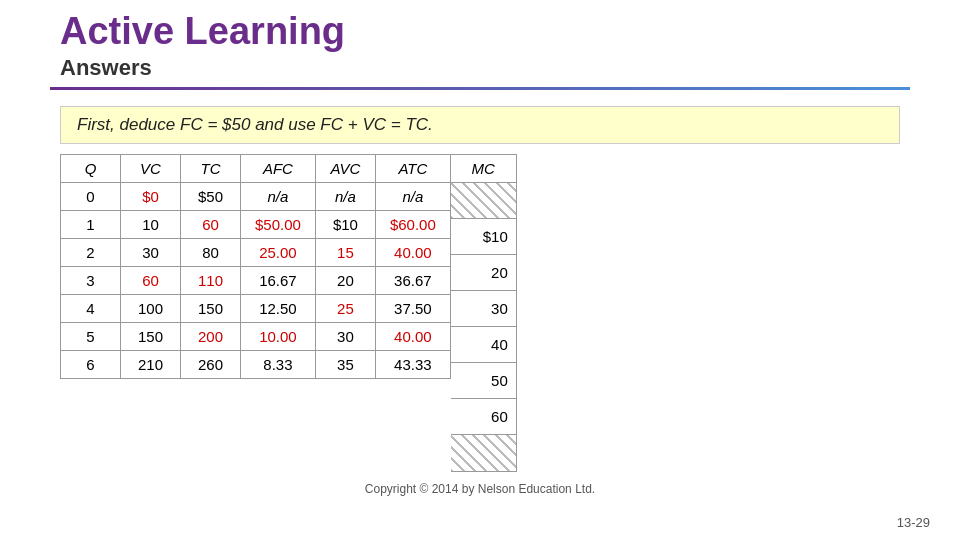  I want to click on mc-header: MC, so click(484, 169).